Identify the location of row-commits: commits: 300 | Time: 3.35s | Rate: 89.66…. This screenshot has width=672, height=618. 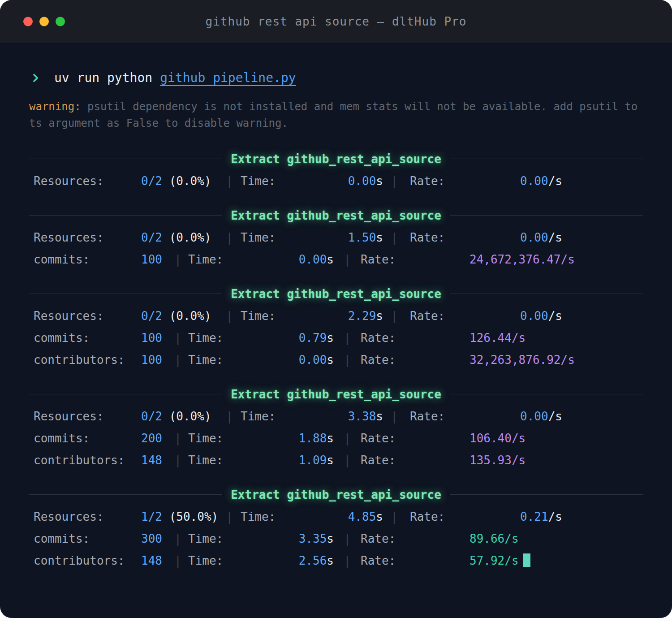
(336, 539).